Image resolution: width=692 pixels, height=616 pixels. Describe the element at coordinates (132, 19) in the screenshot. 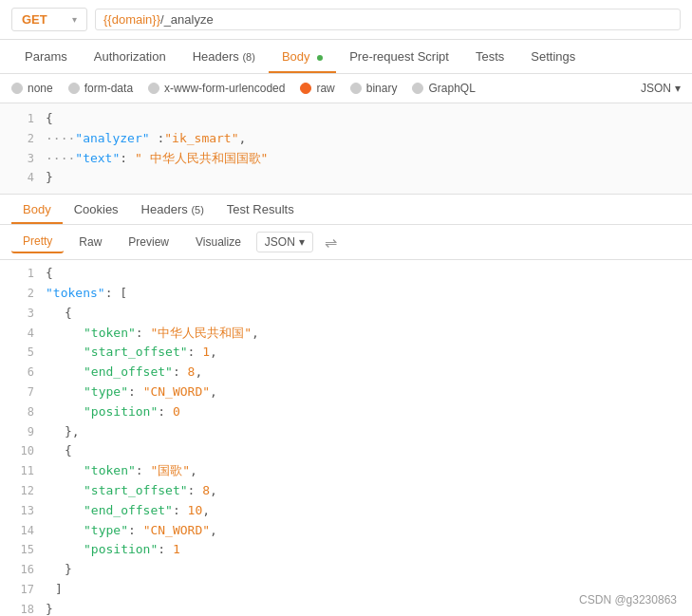

I see `url-template: {{domain}}` at that location.